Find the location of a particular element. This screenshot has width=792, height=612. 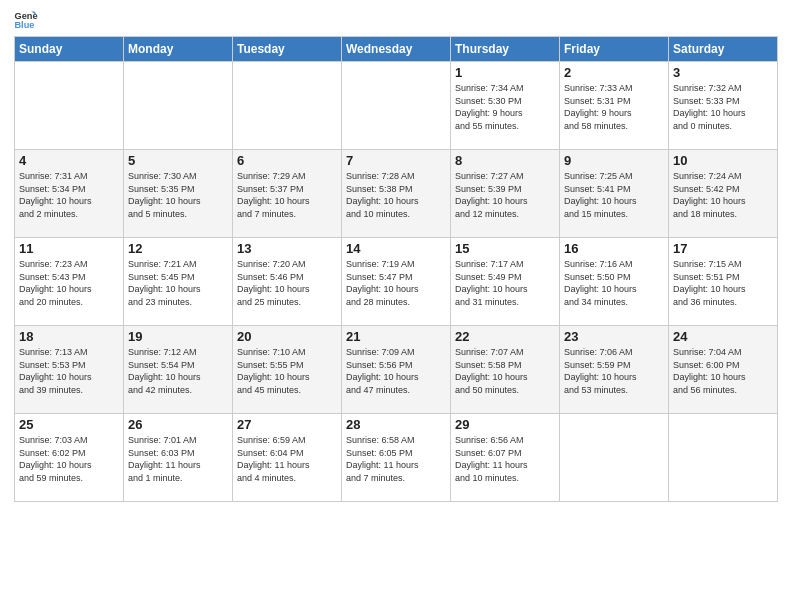

day-info: Sunrise: 7:09 AM Sunset: 5:56 PM Dayligh… is located at coordinates (396, 371).